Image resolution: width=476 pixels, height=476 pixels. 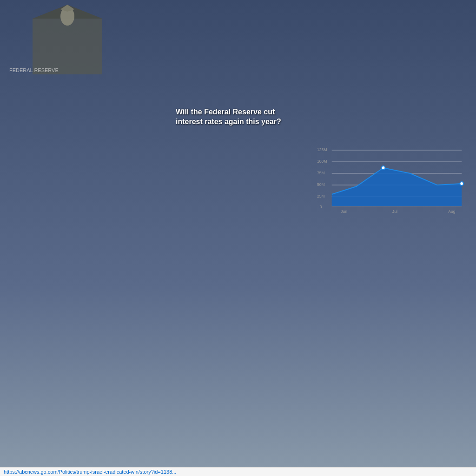 What do you see at coordinates (321, 185) in the screenshot?
I see `svg-text: 50M` at bounding box center [321, 185].